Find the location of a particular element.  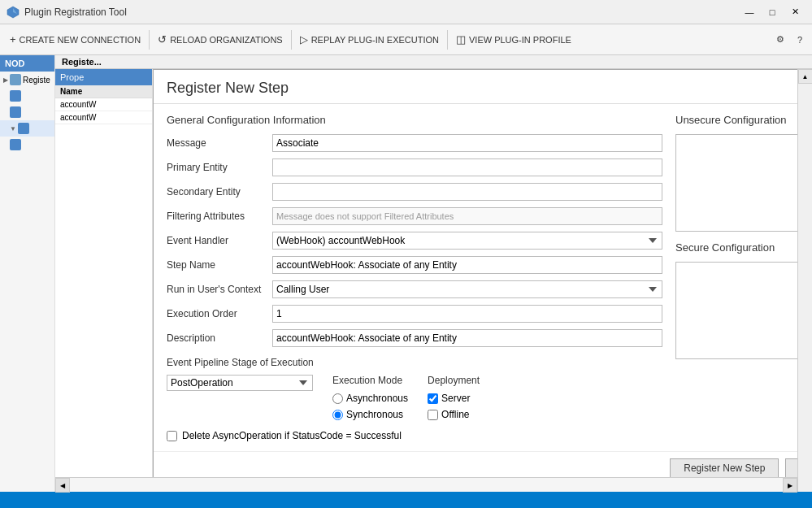

register-area-label: Registe... is located at coordinates (81, 62).